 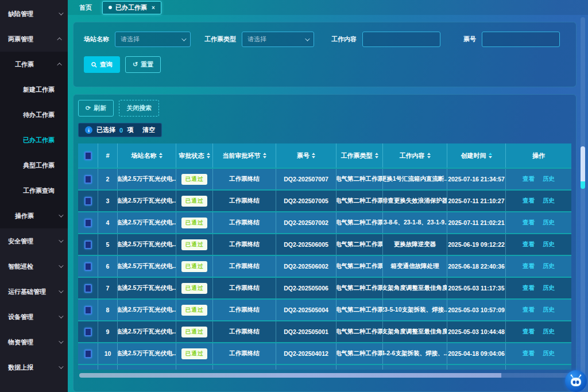 What do you see at coordinates (245, 156) in the screenshot?
I see `header-step: 当前审批环节` at bounding box center [245, 156].